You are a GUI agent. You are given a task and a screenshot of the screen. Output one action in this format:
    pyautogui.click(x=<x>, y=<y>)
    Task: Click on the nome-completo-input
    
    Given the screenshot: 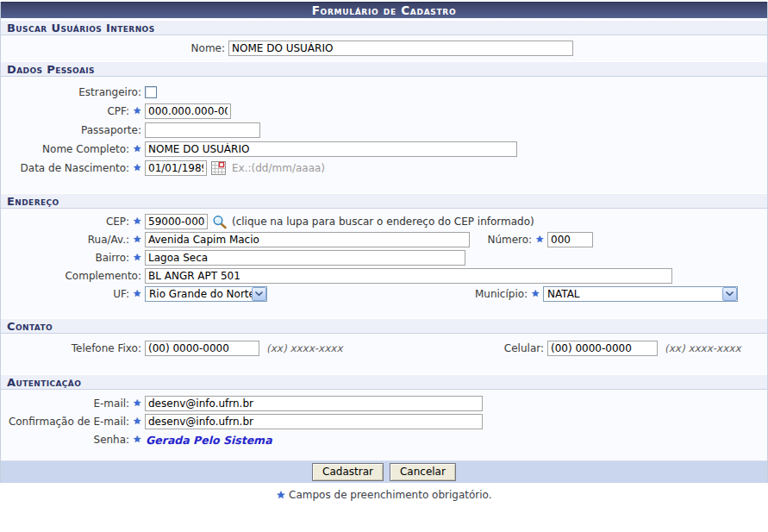 What is the action you would take?
    pyautogui.click(x=331, y=149)
    